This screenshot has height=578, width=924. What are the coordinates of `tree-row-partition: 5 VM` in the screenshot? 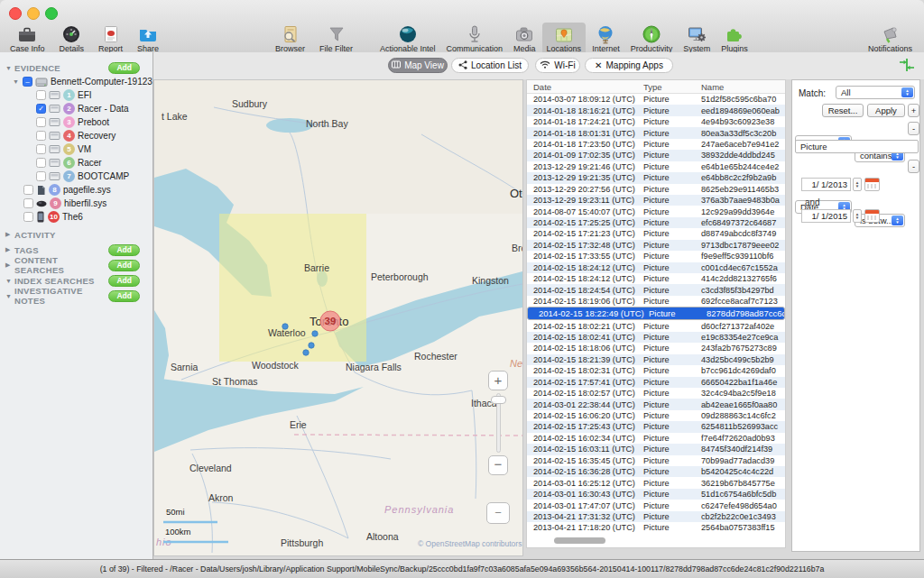 It's located at (76, 150).